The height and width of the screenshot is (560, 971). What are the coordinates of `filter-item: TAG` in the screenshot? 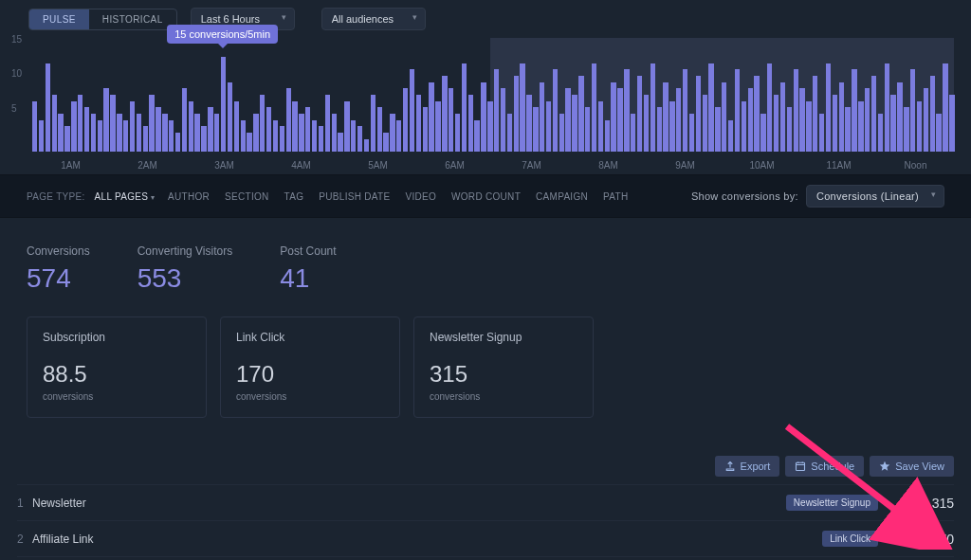 It's located at (294, 197).